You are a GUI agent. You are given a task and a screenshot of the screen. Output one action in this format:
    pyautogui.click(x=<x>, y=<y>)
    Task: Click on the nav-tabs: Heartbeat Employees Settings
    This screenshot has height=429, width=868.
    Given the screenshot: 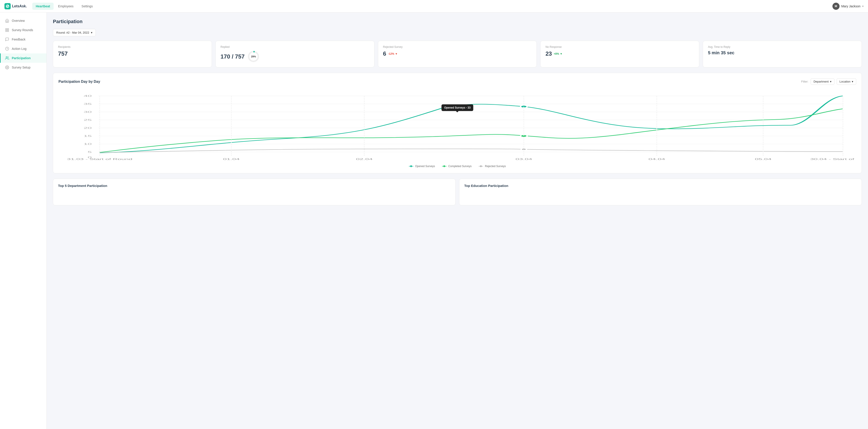 What is the action you would take?
    pyautogui.click(x=64, y=6)
    